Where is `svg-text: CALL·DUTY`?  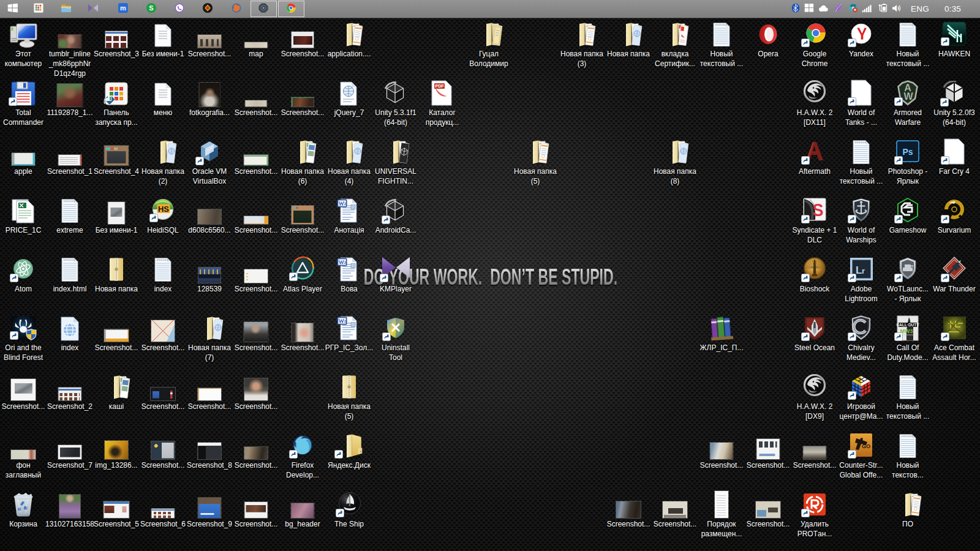 svg-text: CALL·DUTY is located at coordinates (908, 324).